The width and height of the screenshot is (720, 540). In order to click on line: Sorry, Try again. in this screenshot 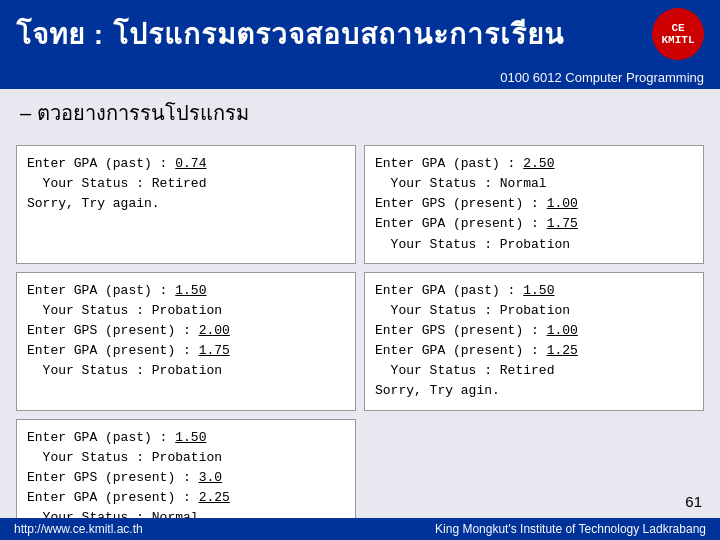, I will do `click(186, 204)`.